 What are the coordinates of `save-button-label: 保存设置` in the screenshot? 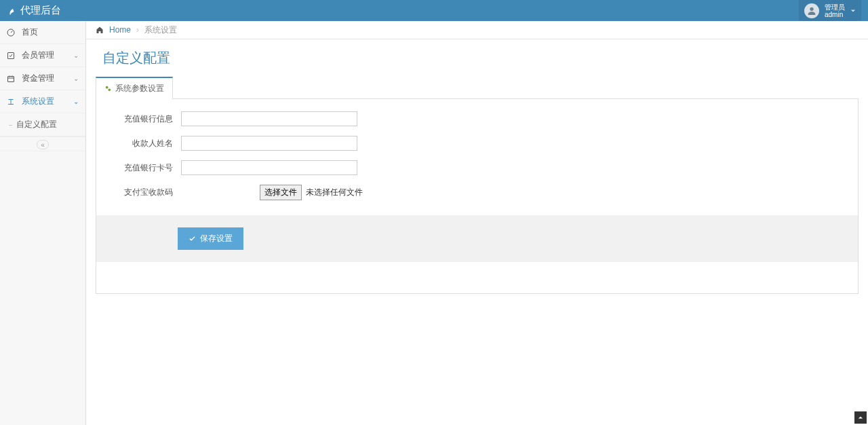 It's located at (216, 239).